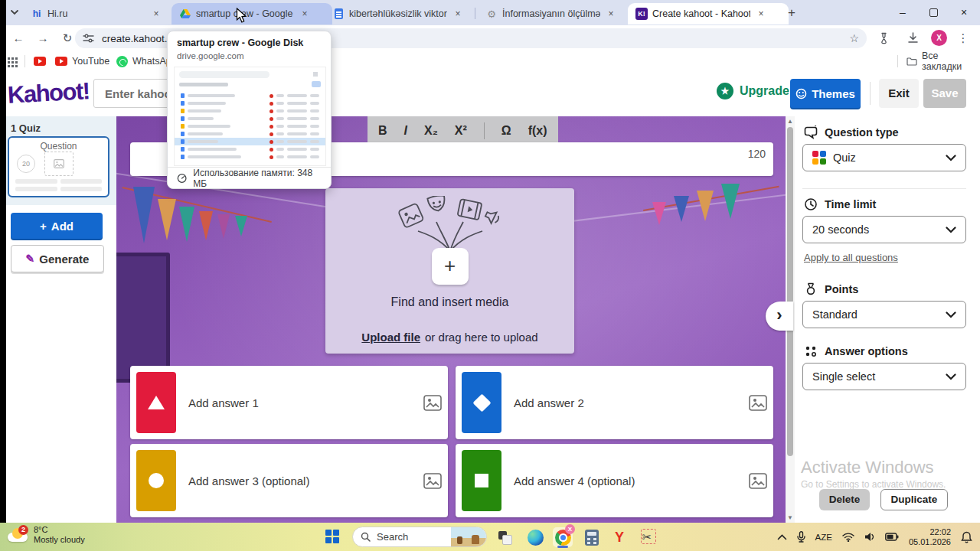 The image size is (980, 551). Describe the element at coordinates (332, 536) in the screenshot. I see `start-button` at that location.